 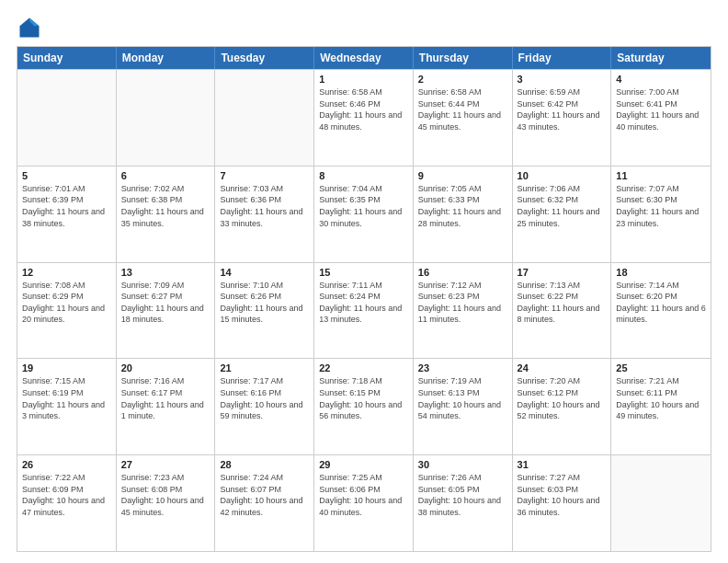 I want to click on day-cell: 19Sunrise: 7:15 AM Sunset: 6:19 PM Dayli…, so click(x=67, y=407).